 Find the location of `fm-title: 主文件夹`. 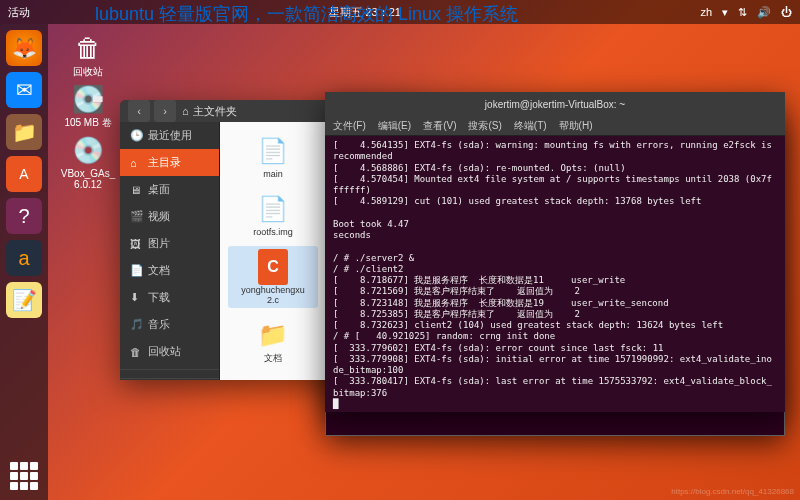

fm-title: 主文件夹 is located at coordinates (215, 112).